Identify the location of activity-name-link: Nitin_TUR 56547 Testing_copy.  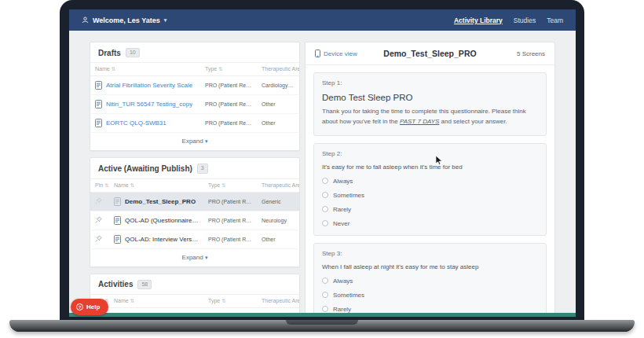
(145, 104).